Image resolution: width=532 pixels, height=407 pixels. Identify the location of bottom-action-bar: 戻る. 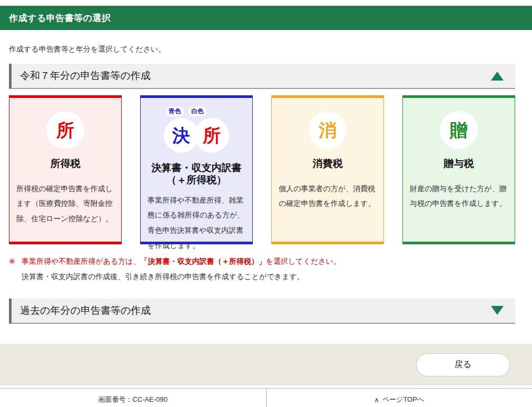
(266, 364).